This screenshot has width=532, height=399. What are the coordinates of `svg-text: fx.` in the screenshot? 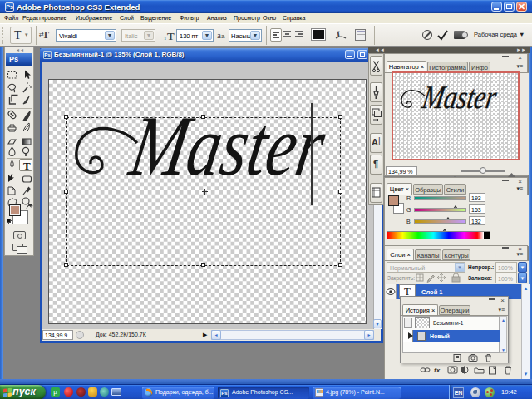 It's located at (437, 371).